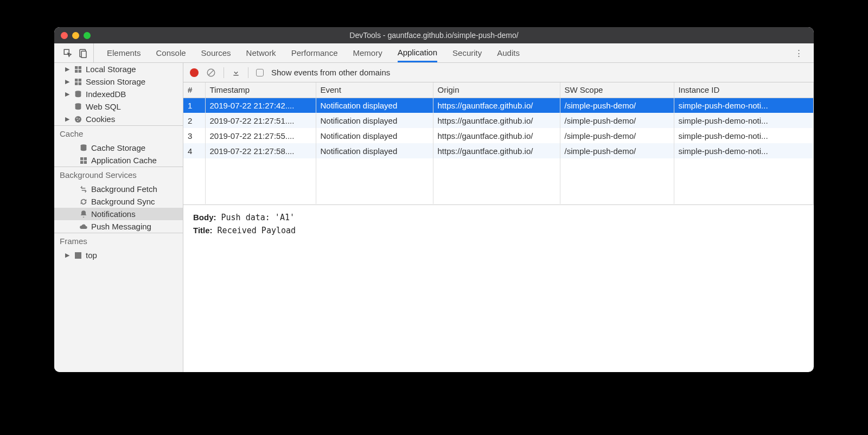  I want to click on cookie-icon, so click(78, 119).